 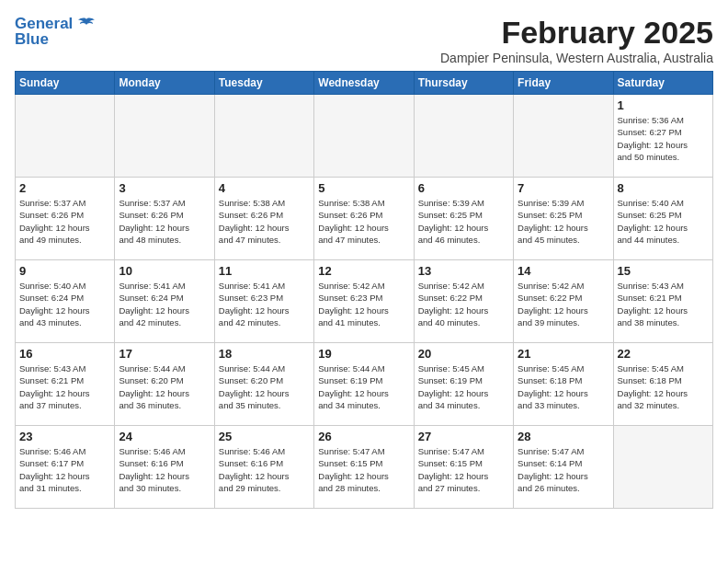 I want to click on day-number: 2, so click(x=64, y=188).